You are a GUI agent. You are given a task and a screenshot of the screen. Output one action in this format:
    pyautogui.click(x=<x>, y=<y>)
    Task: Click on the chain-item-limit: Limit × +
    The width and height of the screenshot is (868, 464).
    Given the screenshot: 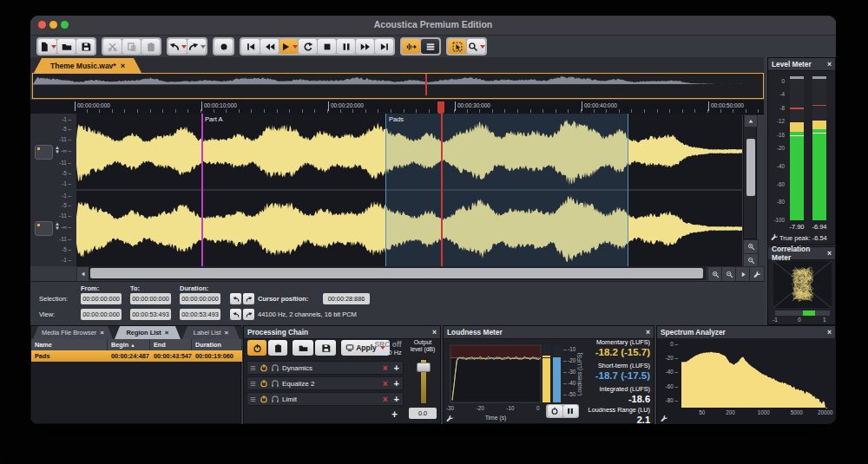 What is the action you would take?
    pyautogui.click(x=325, y=399)
    